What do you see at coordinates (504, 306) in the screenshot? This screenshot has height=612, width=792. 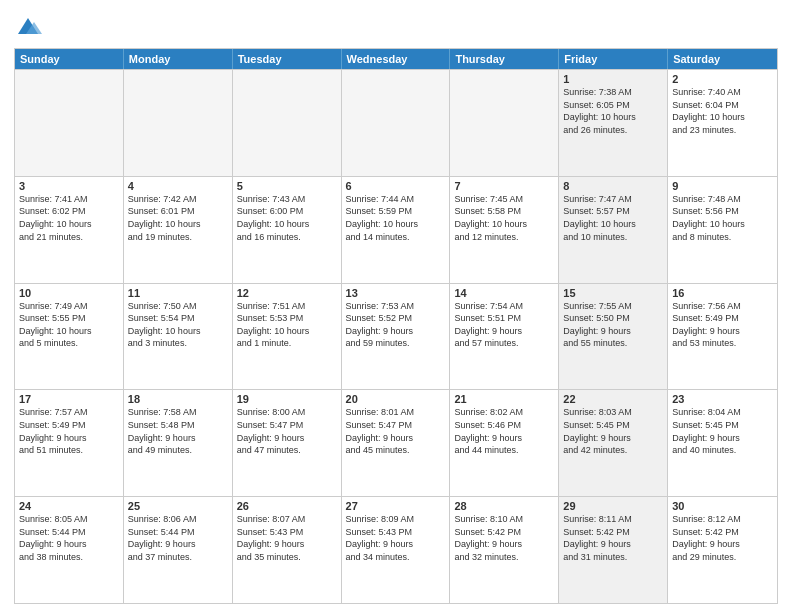 I see `cell-line: Sunrise: 7:54 AM` at bounding box center [504, 306].